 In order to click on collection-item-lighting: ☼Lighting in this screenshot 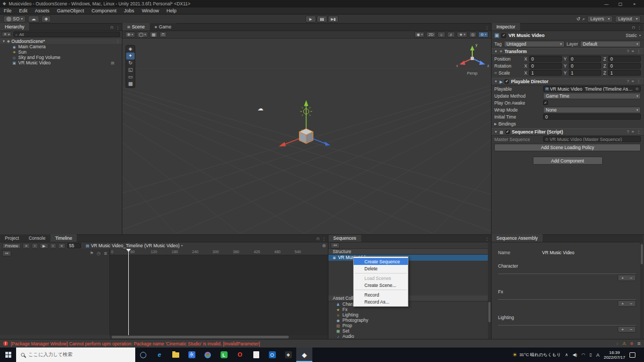, I will do `click(410, 315)`.